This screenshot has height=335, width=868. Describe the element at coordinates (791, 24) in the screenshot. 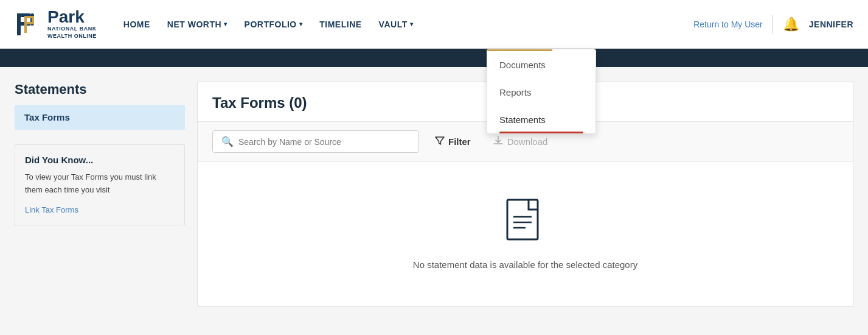

I see `notification-bell-icon: 🔔` at that location.